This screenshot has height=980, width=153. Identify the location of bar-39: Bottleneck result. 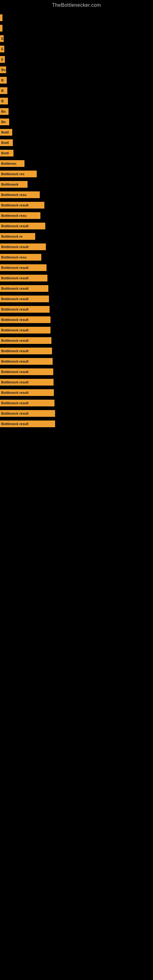
(27, 424).